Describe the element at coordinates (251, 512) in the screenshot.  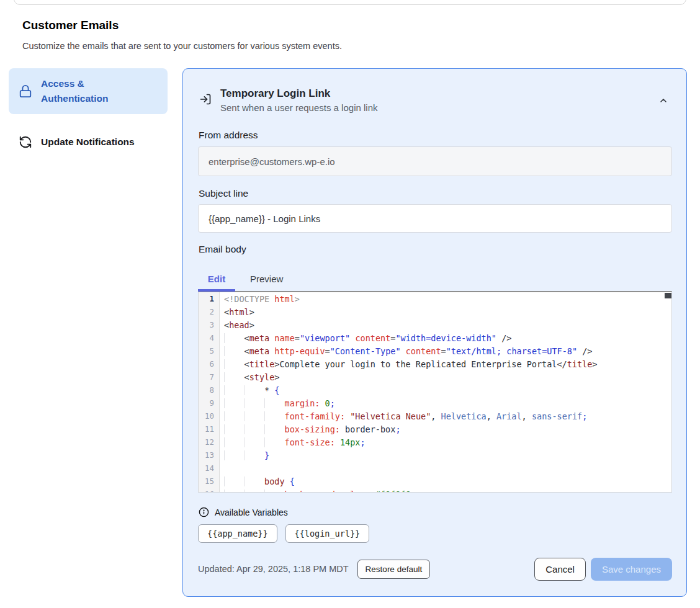
I see `available-variables-label: Available Variables` at that location.